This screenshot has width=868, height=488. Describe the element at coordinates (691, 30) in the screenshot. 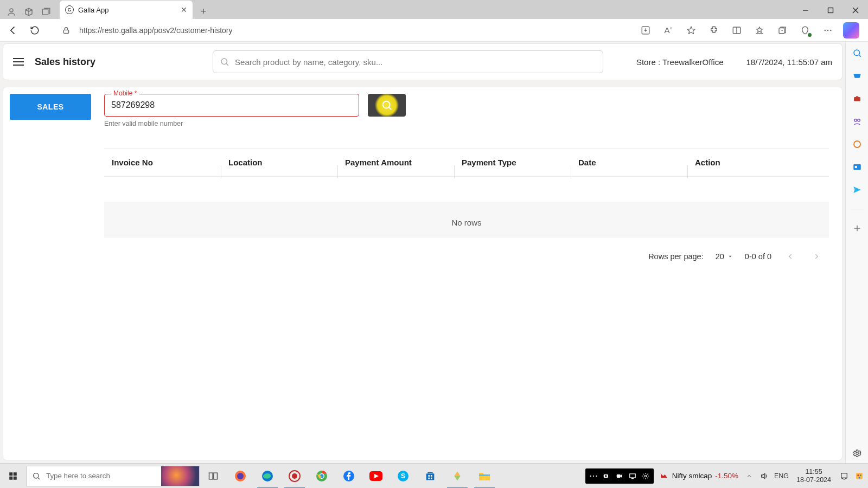

I see `favorite-star-icon` at that location.